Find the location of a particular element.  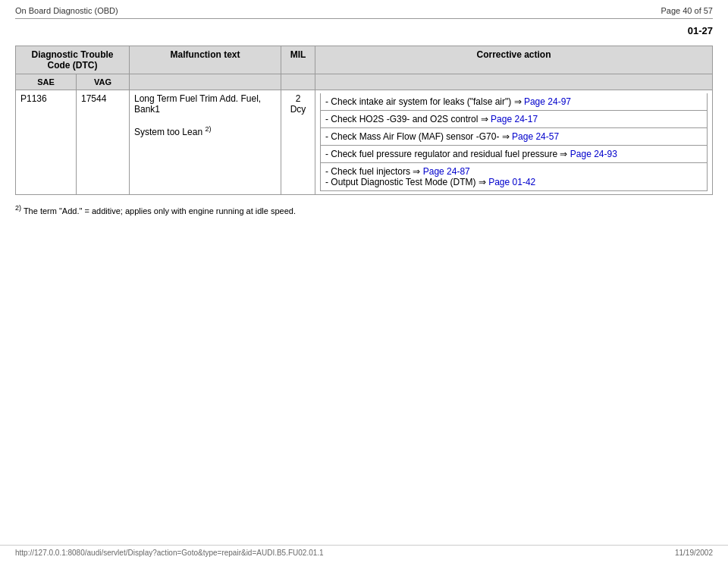

cell-corrective: - Check intake air system for leaks ("fa… is located at coordinates (514, 143).